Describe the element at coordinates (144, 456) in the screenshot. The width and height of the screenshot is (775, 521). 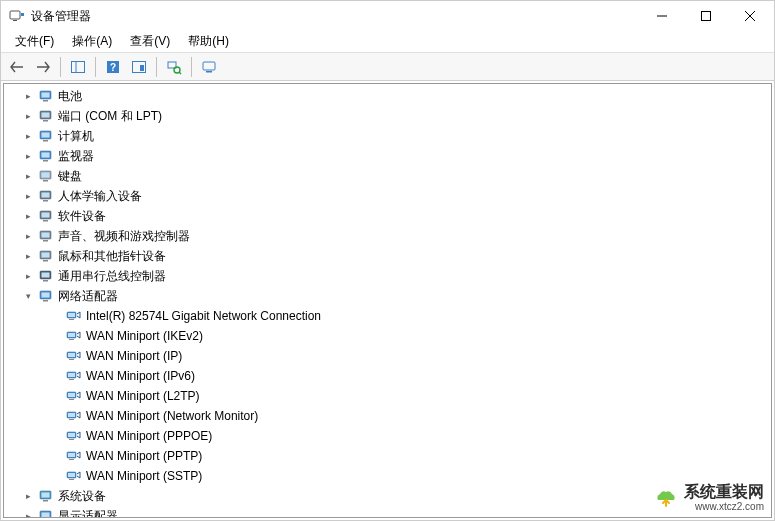
I see `tree-device-label: WAN Miniport (PPTP)` at that location.